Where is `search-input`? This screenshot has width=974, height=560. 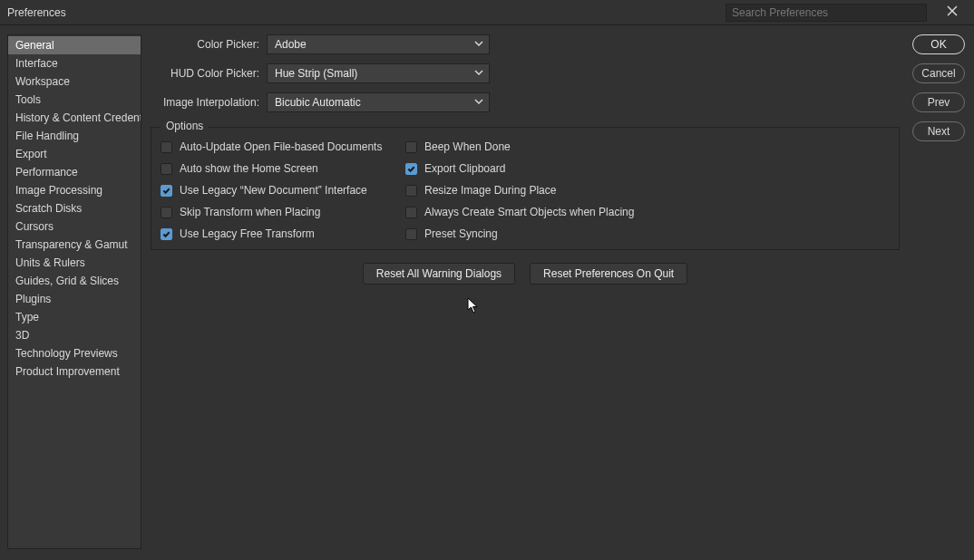
search-input is located at coordinates (826, 13).